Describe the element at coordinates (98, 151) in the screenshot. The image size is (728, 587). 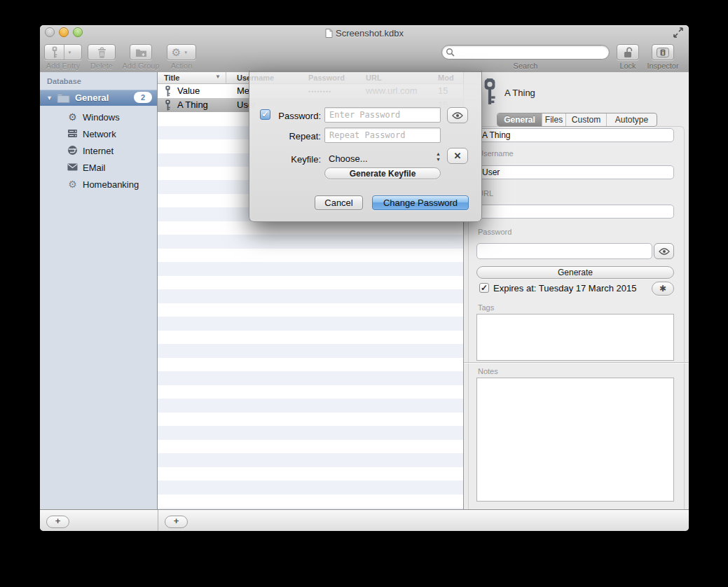
I see `sidebar-item-label: Internet` at that location.